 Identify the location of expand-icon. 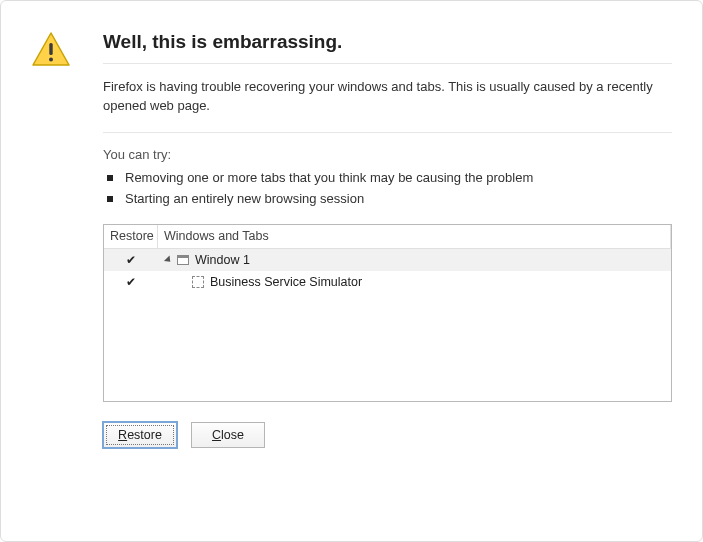
(168, 260).